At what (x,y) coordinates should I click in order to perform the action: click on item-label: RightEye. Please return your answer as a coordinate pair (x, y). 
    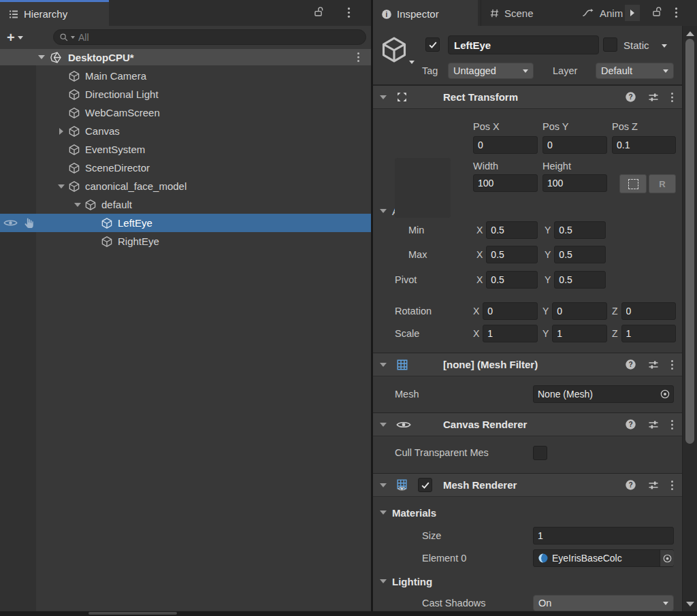
    Looking at the image, I should click on (139, 241).